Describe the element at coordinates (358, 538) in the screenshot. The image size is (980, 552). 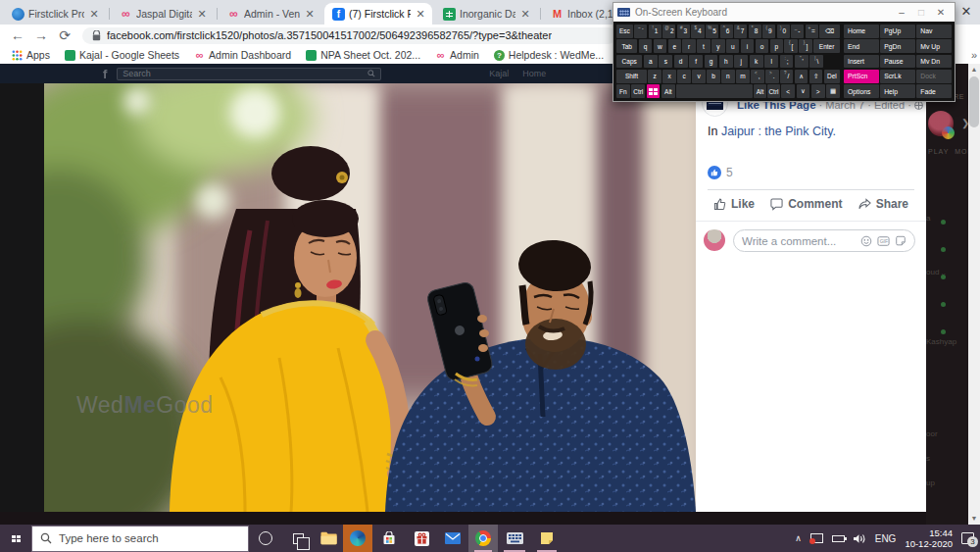
I see `edge-button` at that location.